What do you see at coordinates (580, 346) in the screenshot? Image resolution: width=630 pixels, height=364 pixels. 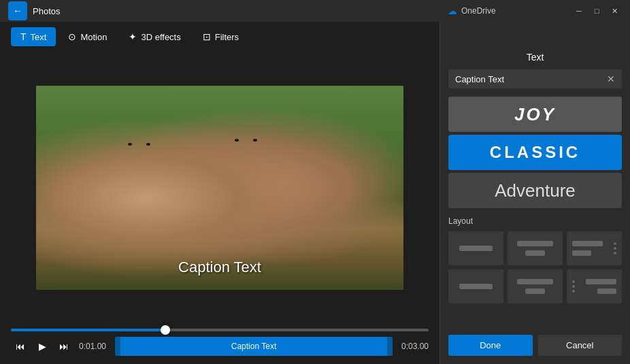 I see `cancel-button: Cancel` at bounding box center [580, 346].